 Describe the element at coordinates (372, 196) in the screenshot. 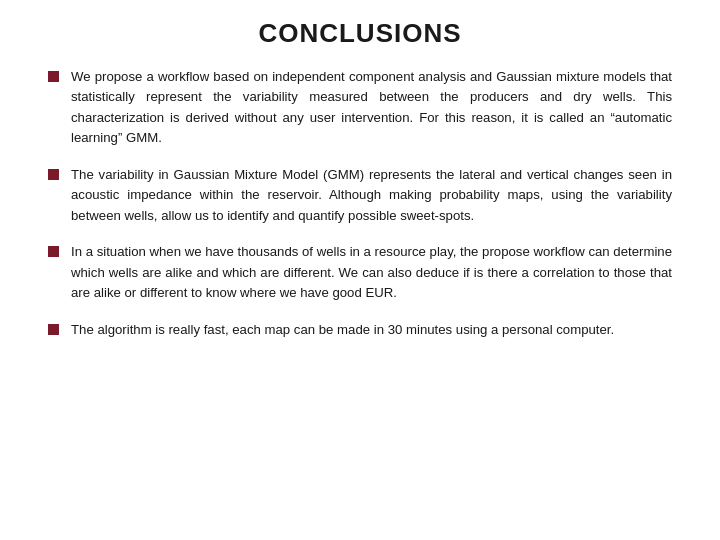

I see `bullet-text-2: The variability in Gaussian Mixture Mode…` at that location.